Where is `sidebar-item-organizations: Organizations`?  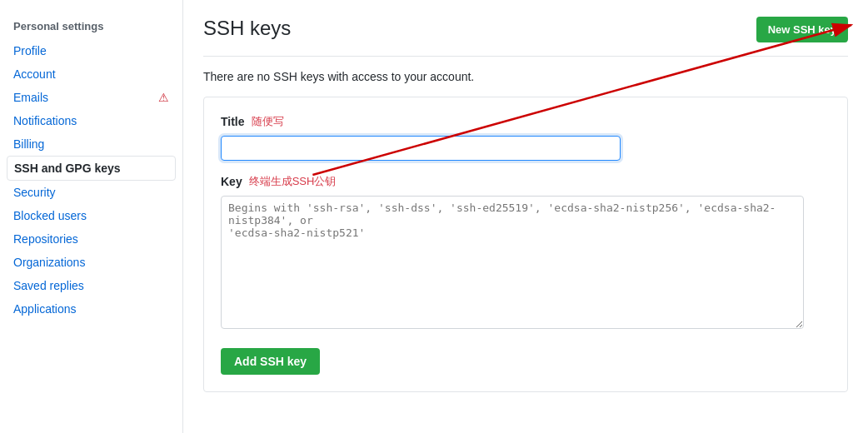
sidebar-item-organizations: Organizations is located at coordinates (92, 262).